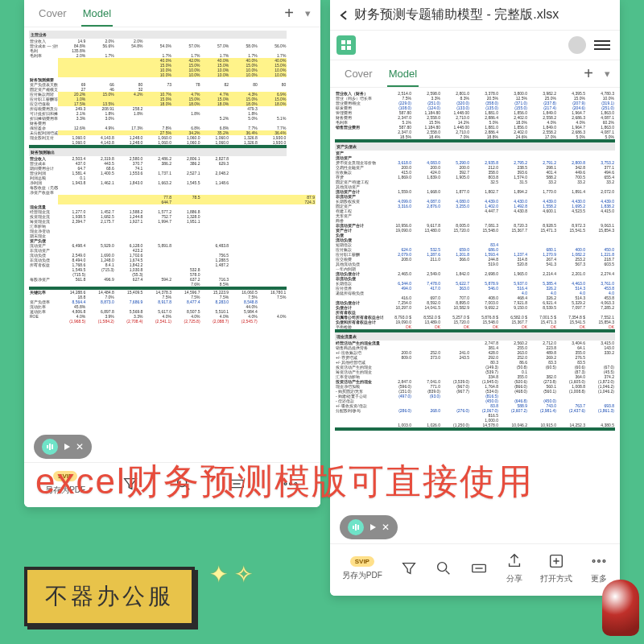 This screenshot has height=644, width=644. Describe the element at coordinates (362, 562) in the screenshot. I see `svip-badge: SVIP` at that location.